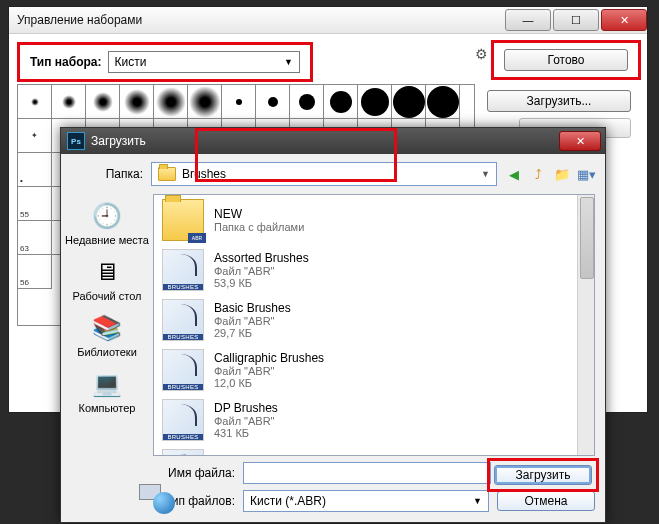 This screenshot has width=659, height=524. What do you see at coordinates (288, 501) in the screenshot?
I see `filetype-value: Кисти (*.ABR)` at bounding box center [288, 501].